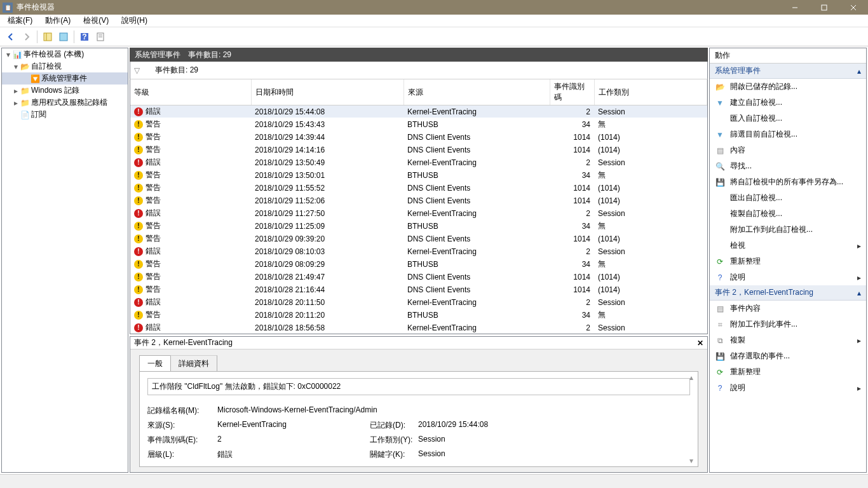 This screenshot has height=488, width=868. What do you see at coordinates (738, 341) in the screenshot?
I see `action-label: 複製` at bounding box center [738, 341].